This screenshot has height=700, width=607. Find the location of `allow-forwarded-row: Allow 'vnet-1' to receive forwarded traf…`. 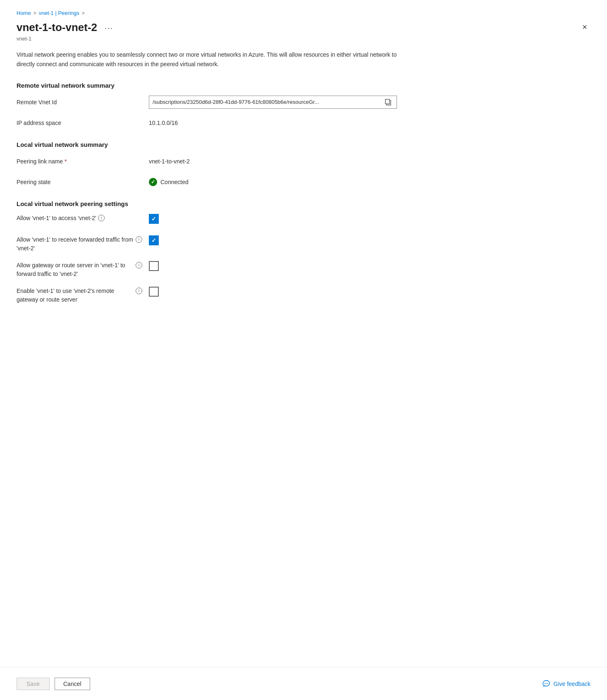

allow-forwarded-row: Allow 'vnet-1' to receive forwarded traf… is located at coordinates (304, 244).